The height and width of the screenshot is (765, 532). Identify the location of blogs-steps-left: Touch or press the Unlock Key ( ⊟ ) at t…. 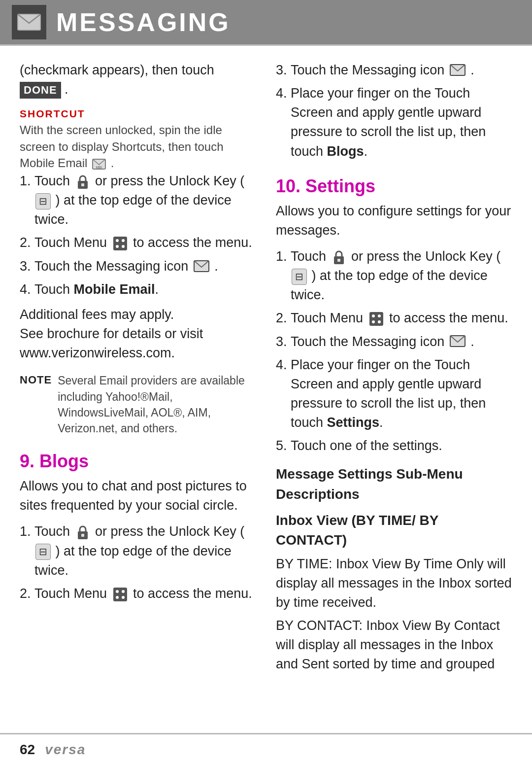
(145, 563).